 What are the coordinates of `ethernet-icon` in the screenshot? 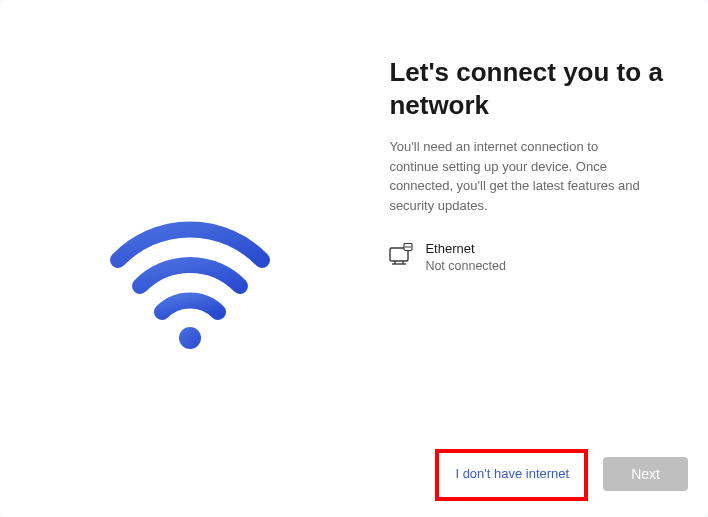 It's located at (401, 256).